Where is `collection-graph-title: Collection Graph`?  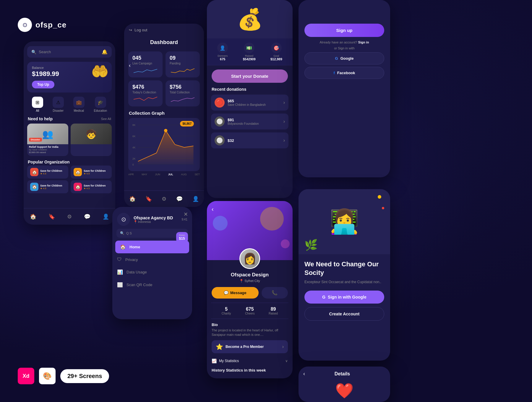
collection-graph-title: Collection Graph is located at coordinates (164, 113).